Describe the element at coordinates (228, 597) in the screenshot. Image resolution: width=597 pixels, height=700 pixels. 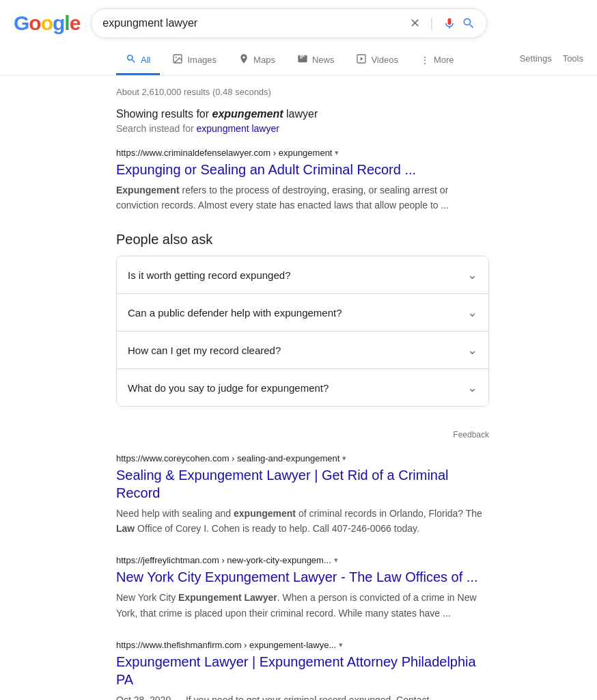
I see `snippet-bold-3a: Expungement Lawyer` at that location.